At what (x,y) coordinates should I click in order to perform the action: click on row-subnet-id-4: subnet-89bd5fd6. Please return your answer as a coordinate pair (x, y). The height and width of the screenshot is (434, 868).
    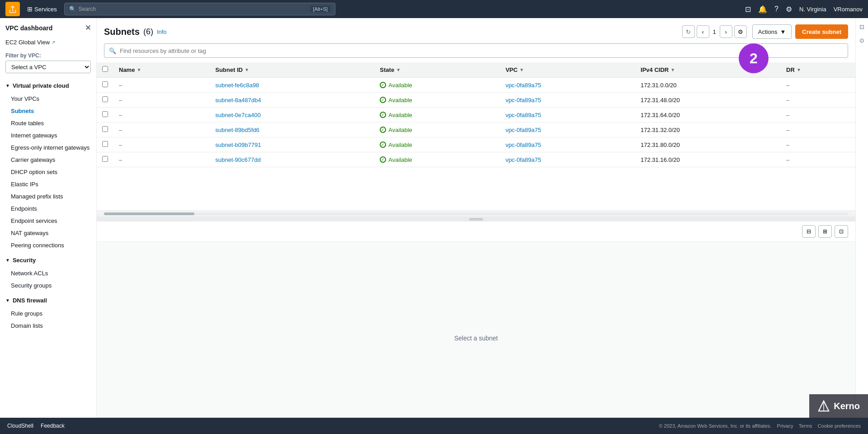
    Looking at the image, I should click on (292, 130).